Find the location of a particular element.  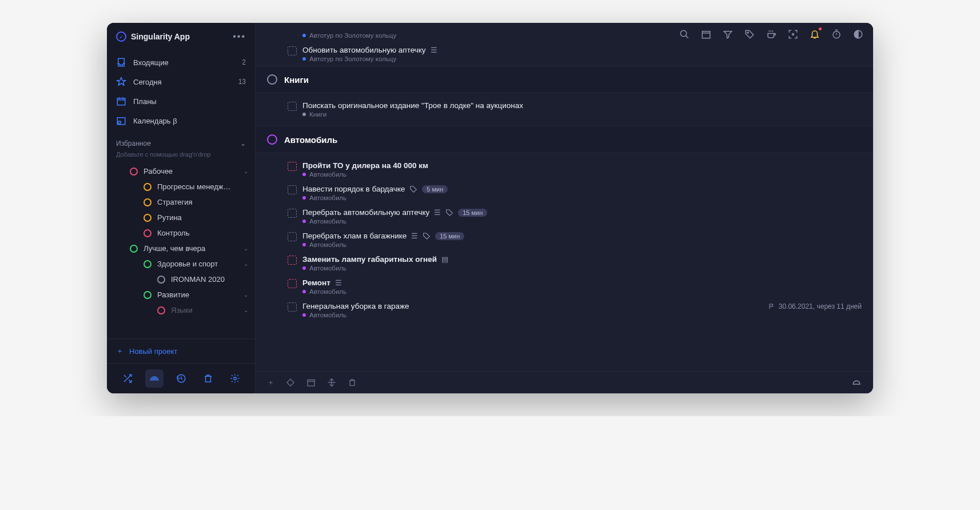

date-button is located at coordinates (311, 382).